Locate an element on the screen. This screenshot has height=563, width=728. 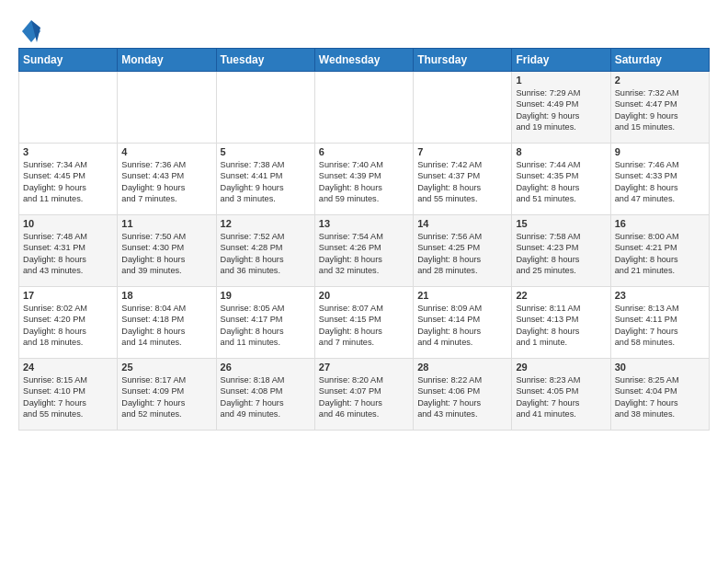
header-row: SundayMondayTuesdayWednesdayThursdayFrid… is located at coordinates (364, 61).